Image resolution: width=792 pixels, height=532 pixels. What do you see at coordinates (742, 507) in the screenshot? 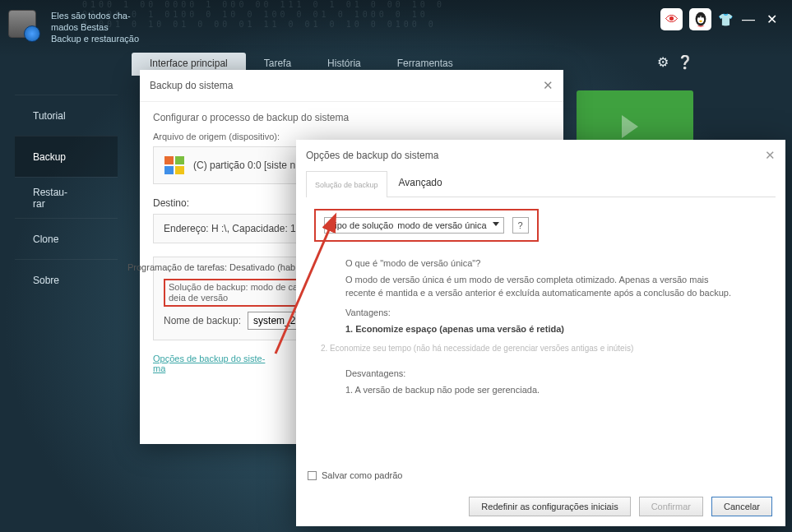
I see `cancel-button: Cancelar` at bounding box center [742, 507].